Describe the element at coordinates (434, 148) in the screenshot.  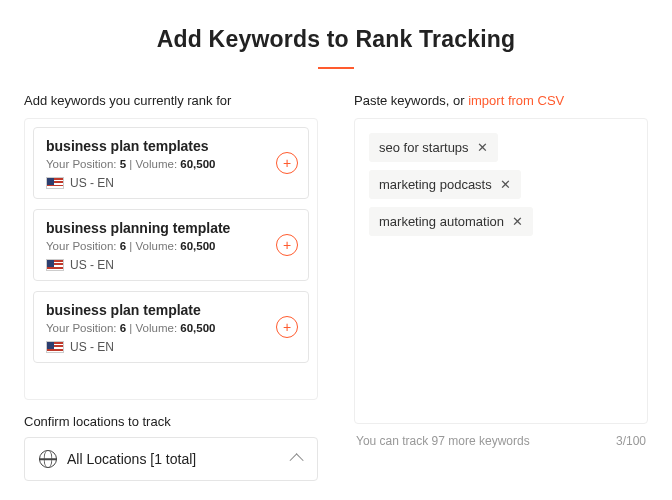
I see `keyword-tag: seo for startups ✕` at that location.